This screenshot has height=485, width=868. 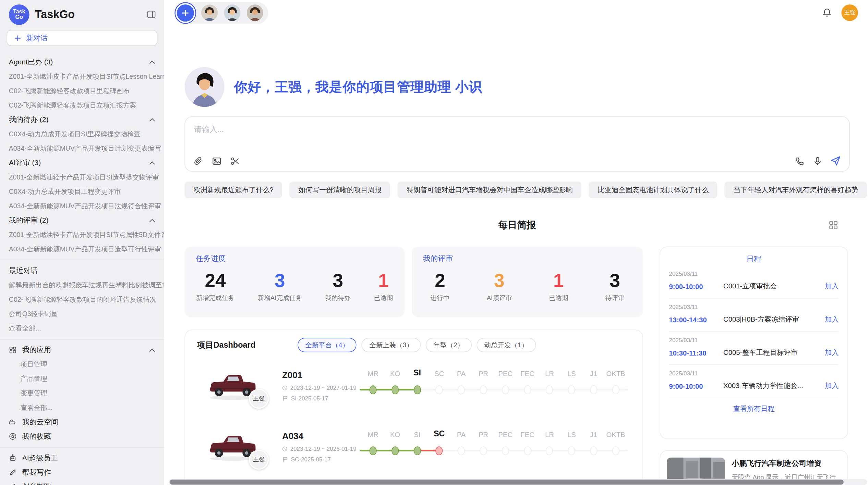 What do you see at coordinates (82, 76) in the screenshot?
I see `conversation-item: Z001-全新燃油皮卡产品开发项目SI节点Lesson Learn报告` at bounding box center [82, 76].